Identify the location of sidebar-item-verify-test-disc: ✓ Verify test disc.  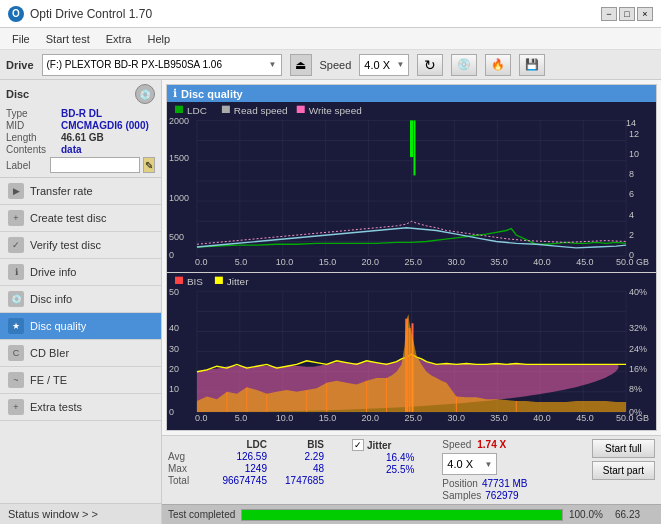
(80, 246).